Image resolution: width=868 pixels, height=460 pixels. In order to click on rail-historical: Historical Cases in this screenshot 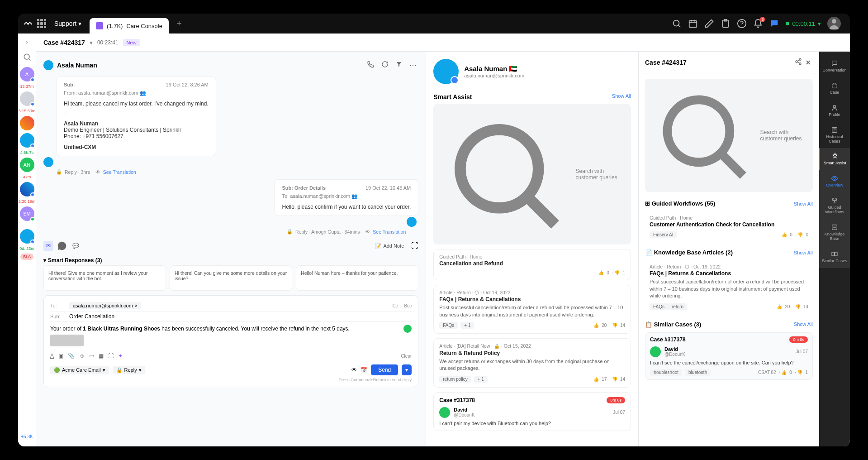, I will do `click(835, 135)`.